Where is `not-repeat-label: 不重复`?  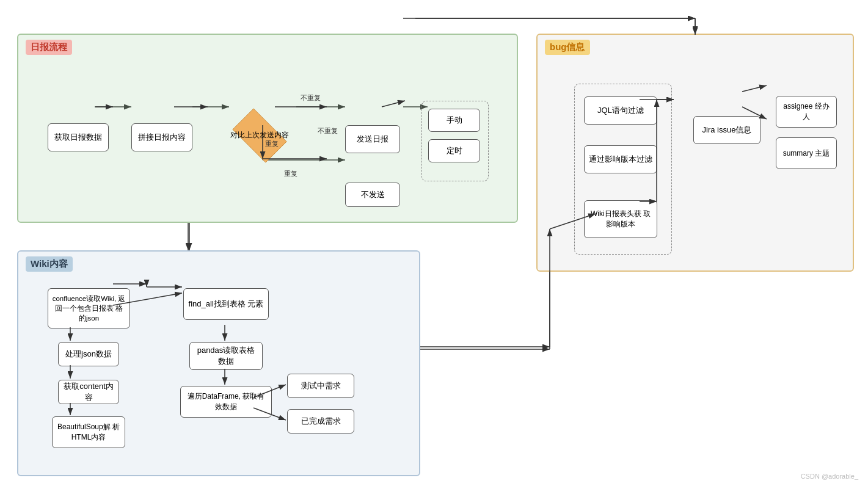
not-repeat-label: 不重复 is located at coordinates (327, 131).